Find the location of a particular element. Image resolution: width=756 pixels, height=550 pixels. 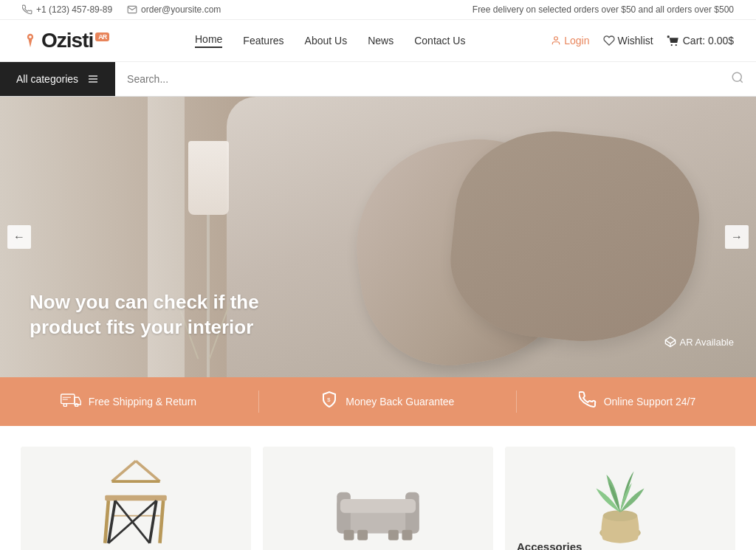

menu-icon is located at coordinates (93, 79).